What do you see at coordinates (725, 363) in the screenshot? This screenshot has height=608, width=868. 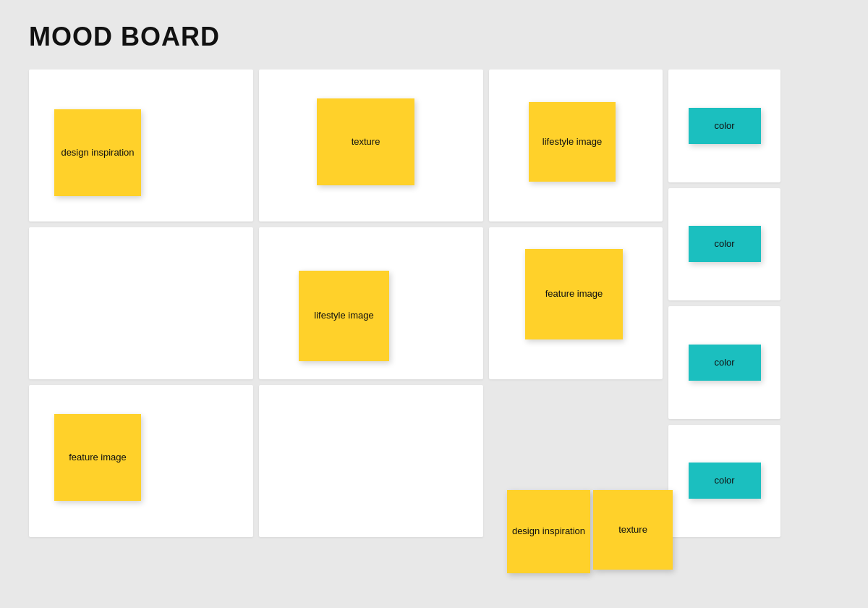 I see `color-swatch-3: color` at bounding box center [725, 363].